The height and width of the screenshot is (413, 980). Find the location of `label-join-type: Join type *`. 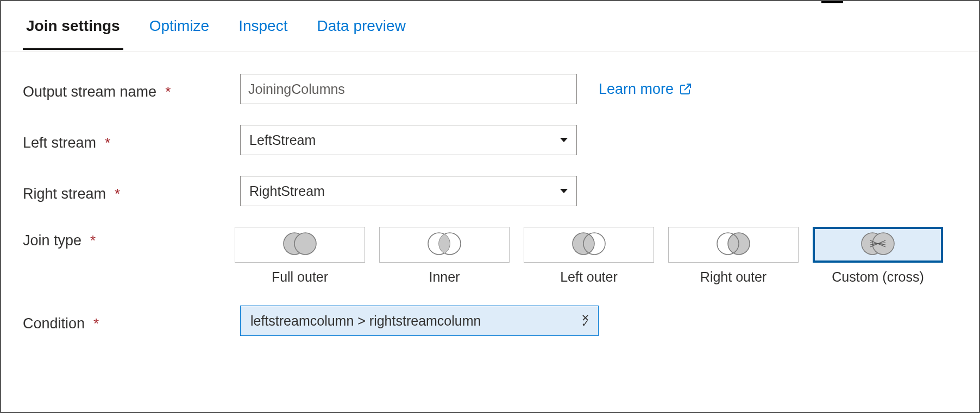

label-join-type: Join type * is located at coordinates (129, 238).